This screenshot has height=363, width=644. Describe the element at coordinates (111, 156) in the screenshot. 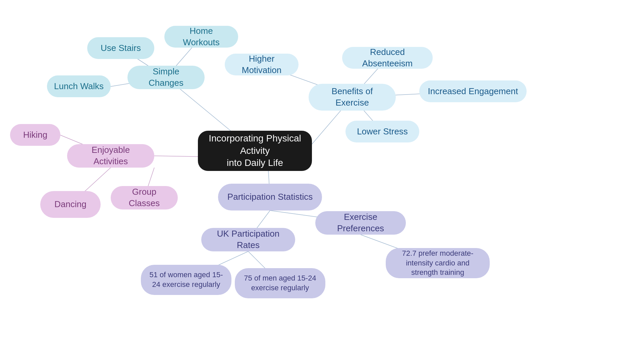

I see `enjoyable-label: Enjoyable Activities` at that location.